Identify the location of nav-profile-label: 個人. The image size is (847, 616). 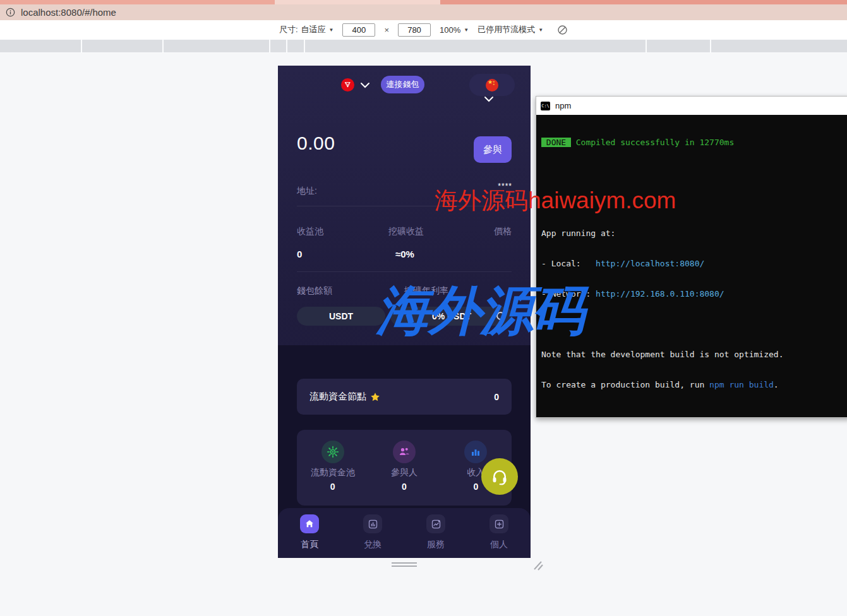
(499, 545).